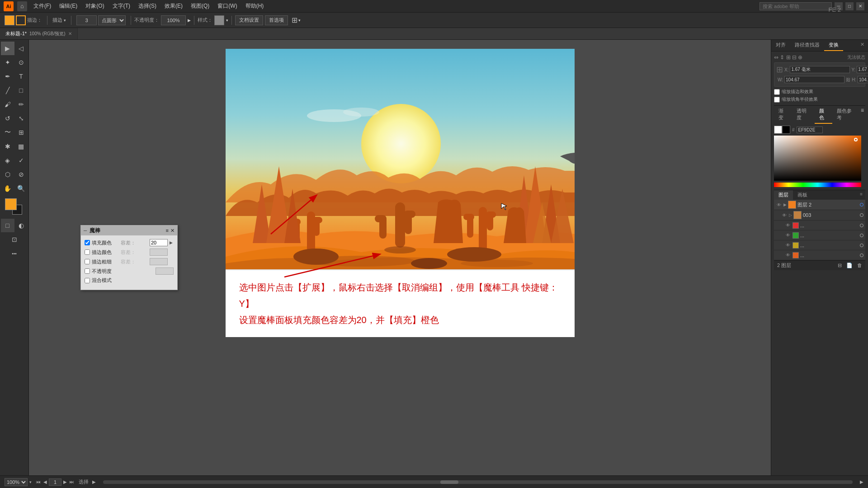 This screenshot has height=488, width=868. What do you see at coordinates (174, 20) in the screenshot?
I see `opacity-input` at bounding box center [174, 20].